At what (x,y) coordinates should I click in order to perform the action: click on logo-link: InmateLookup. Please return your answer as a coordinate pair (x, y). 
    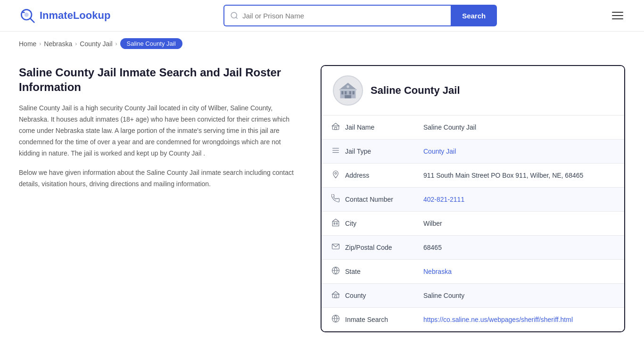
    Looking at the image, I should click on (65, 16).